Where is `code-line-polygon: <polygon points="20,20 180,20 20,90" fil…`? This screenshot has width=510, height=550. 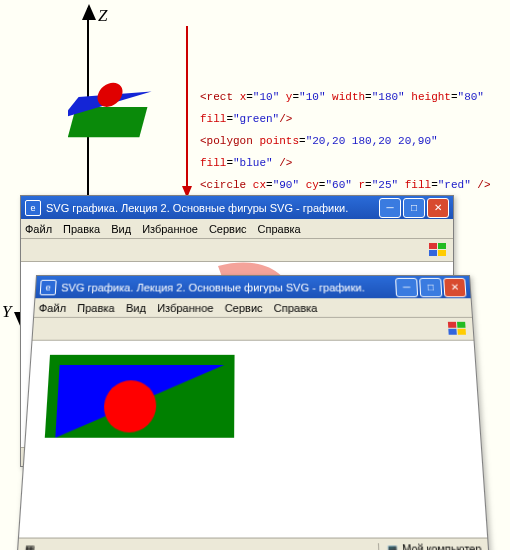 code-line-polygon: <polygon points="20,20 180,20 20,90" fil… is located at coordinates (355, 152).